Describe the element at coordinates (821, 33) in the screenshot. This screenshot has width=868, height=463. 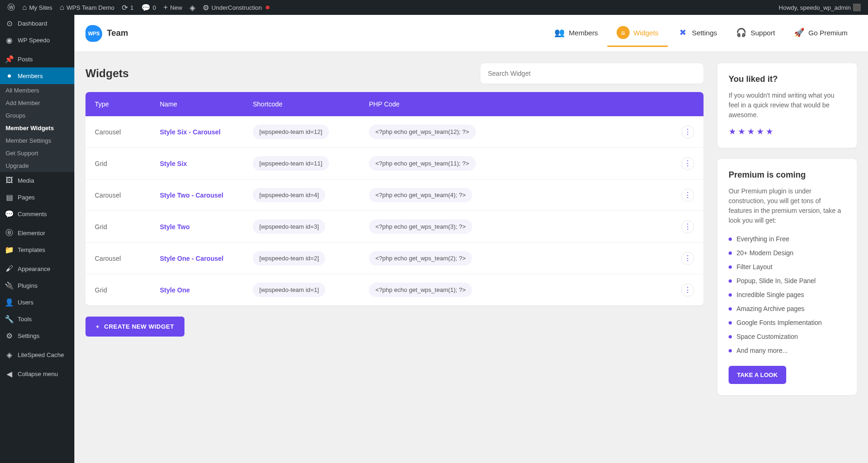
I see `nav-premium: 🚀 Go Premium` at that location.